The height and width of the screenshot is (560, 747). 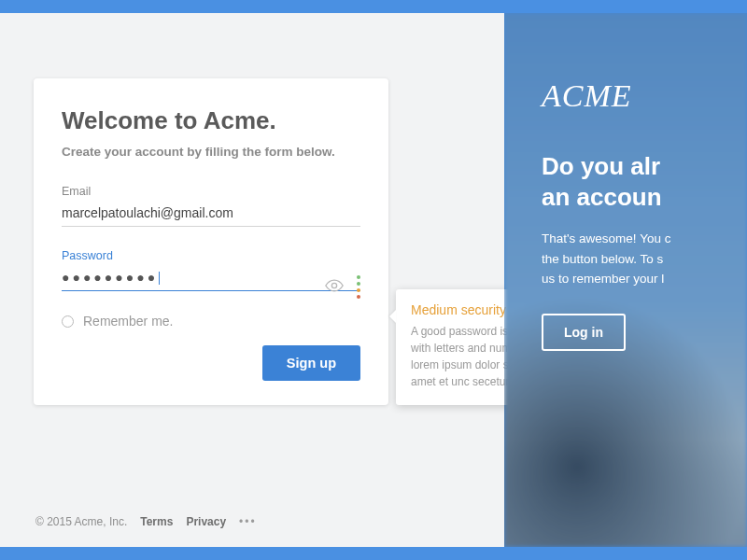 I want to click on more-icon: •••, so click(x=248, y=522).